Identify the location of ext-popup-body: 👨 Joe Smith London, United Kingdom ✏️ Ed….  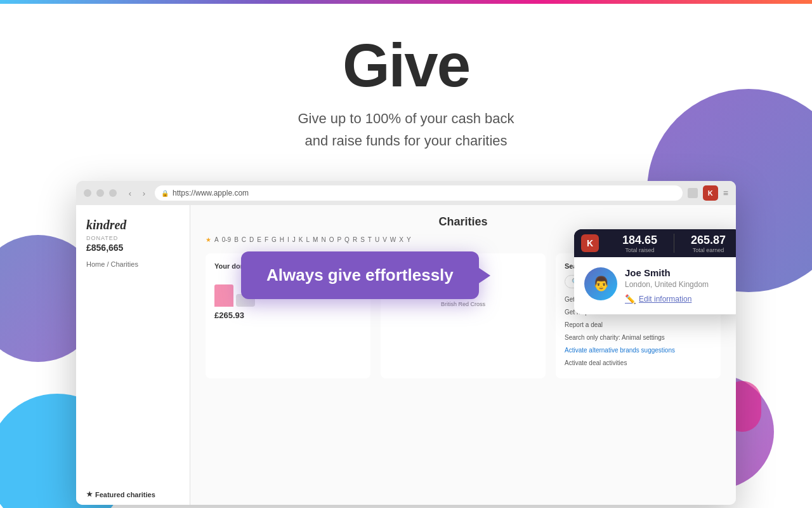
(655, 286).